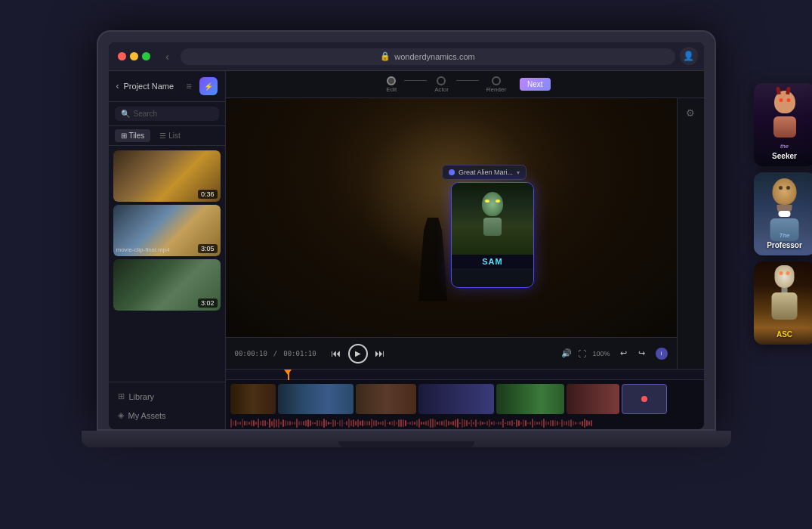  What do you see at coordinates (428, 57) in the screenshot?
I see `url-bar: 🔒 wonderdynamics.com` at bounding box center [428, 57].